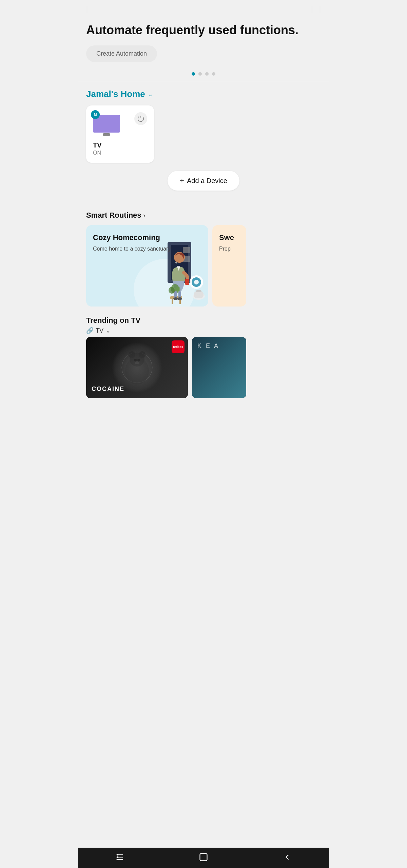  I want to click on trending-card-cocaine: COCAINE redbox, so click(137, 368).